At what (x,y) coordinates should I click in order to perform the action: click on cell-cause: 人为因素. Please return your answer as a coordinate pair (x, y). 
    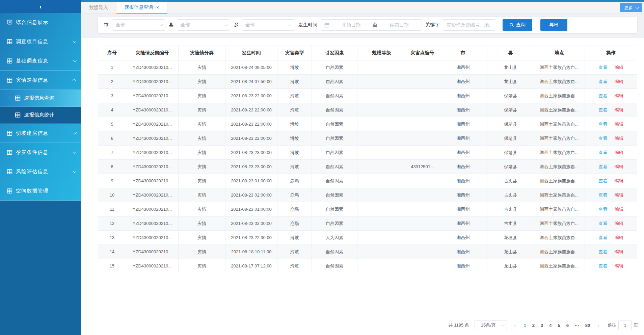
    Looking at the image, I should click on (335, 238).